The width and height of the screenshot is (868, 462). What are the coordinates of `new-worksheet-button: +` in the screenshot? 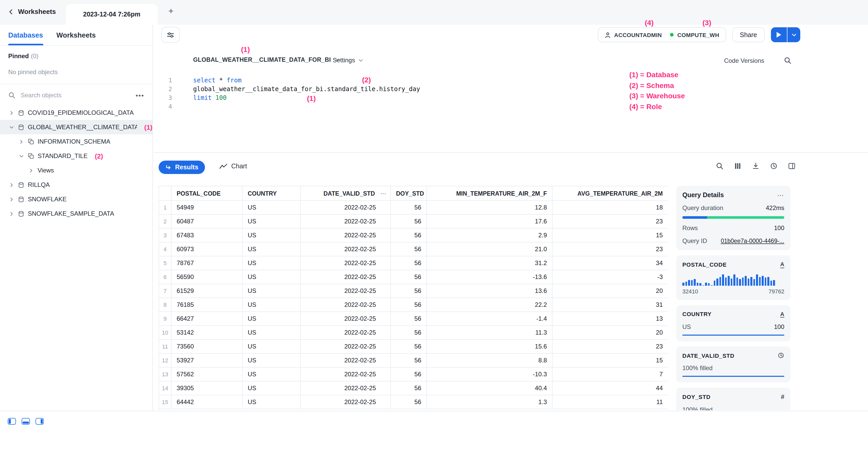 It's located at (171, 11).